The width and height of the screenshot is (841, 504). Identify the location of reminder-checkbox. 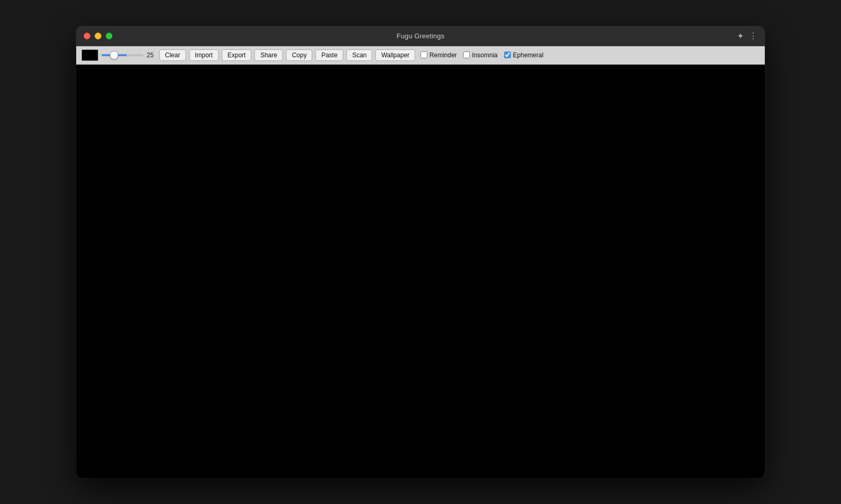
(424, 55).